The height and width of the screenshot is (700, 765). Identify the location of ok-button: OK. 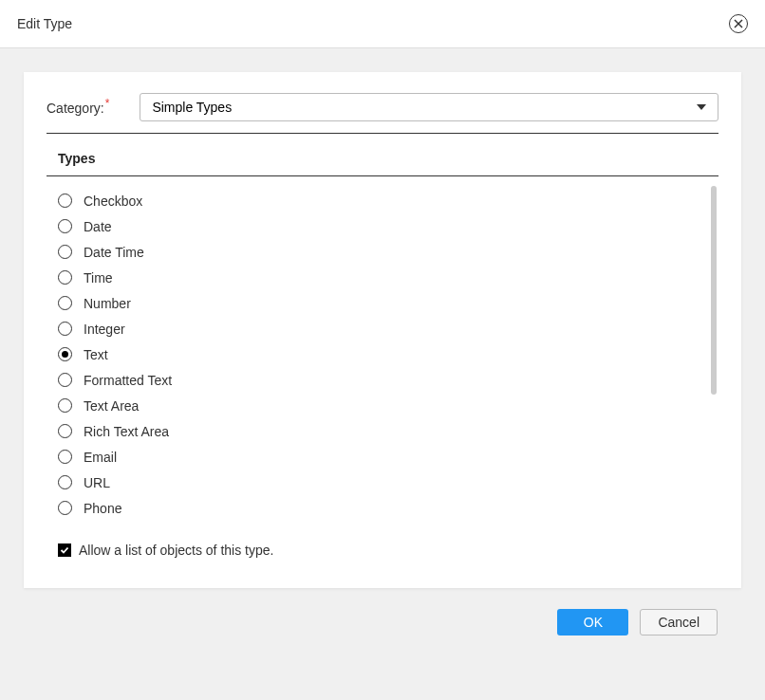
(592, 622).